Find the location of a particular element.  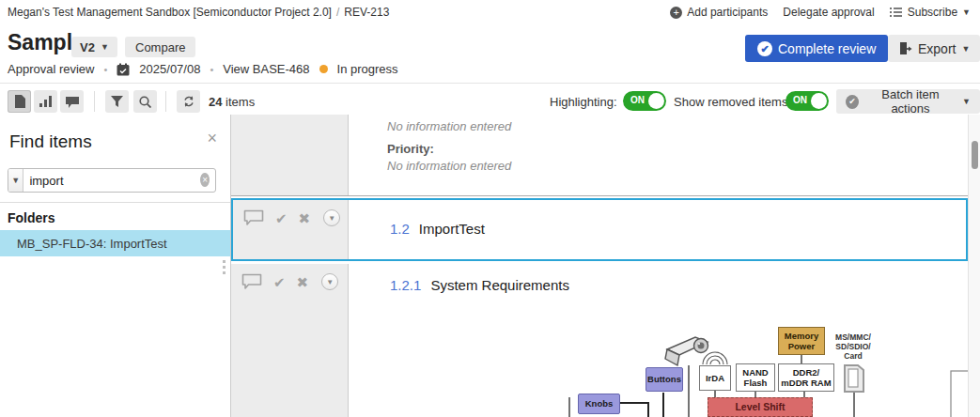

add-participants-link: + Add participants is located at coordinates (719, 12).